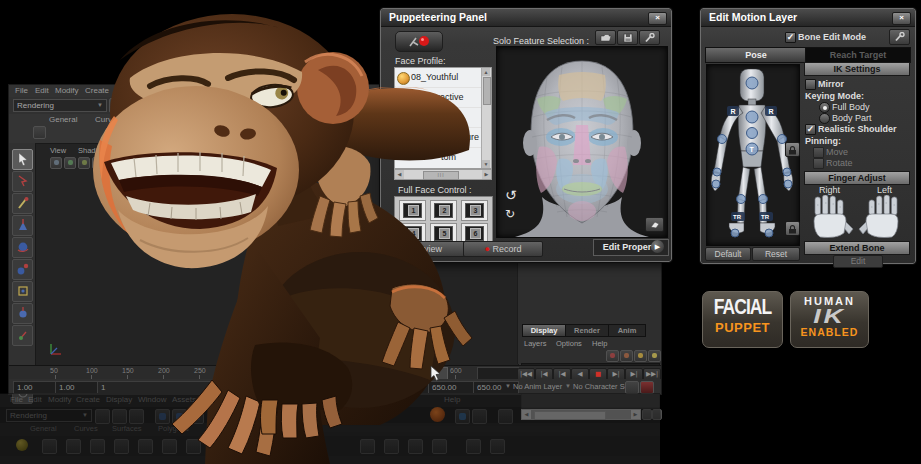 Image resolution: width=921 pixels, height=464 pixels. I want to click on tab-reach-target: Reach Target, so click(858, 55).